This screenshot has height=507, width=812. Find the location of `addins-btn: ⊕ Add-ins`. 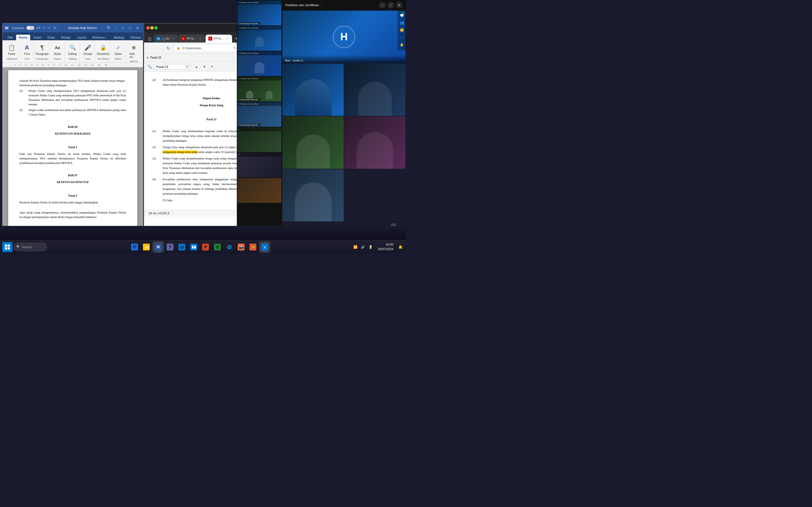

addins-btn: ⊕ Add-ins is located at coordinates (134, 51).